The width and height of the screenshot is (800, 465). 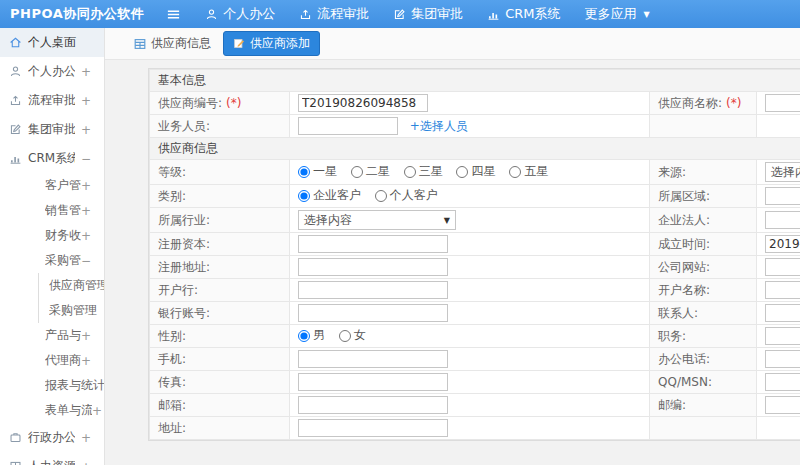 I want to click on sidebar-item-sales-mgmt: 销售管理 +, so click(x=52, y=210).